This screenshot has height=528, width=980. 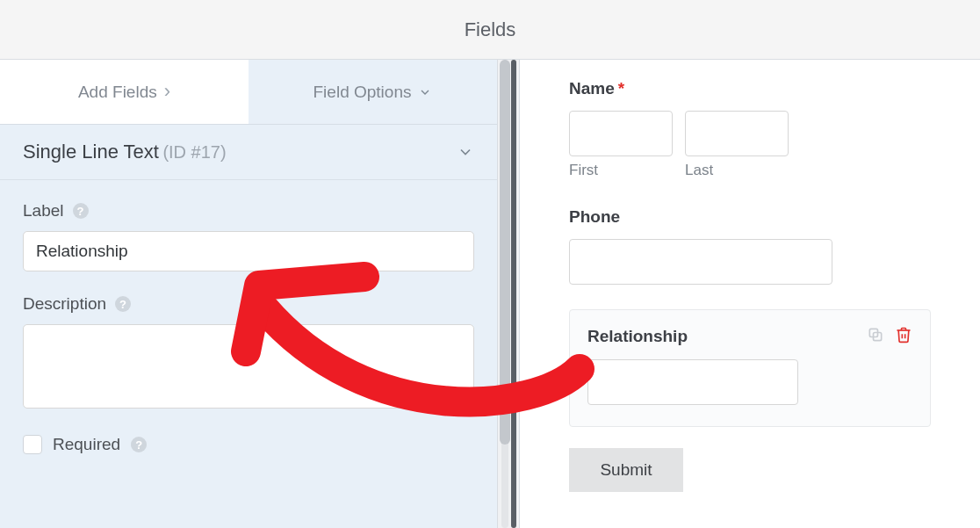 What do you see at coordinates (621, 170) in the screenshot?
I see `first-sublabel: First` at bounding box center [621, 170].